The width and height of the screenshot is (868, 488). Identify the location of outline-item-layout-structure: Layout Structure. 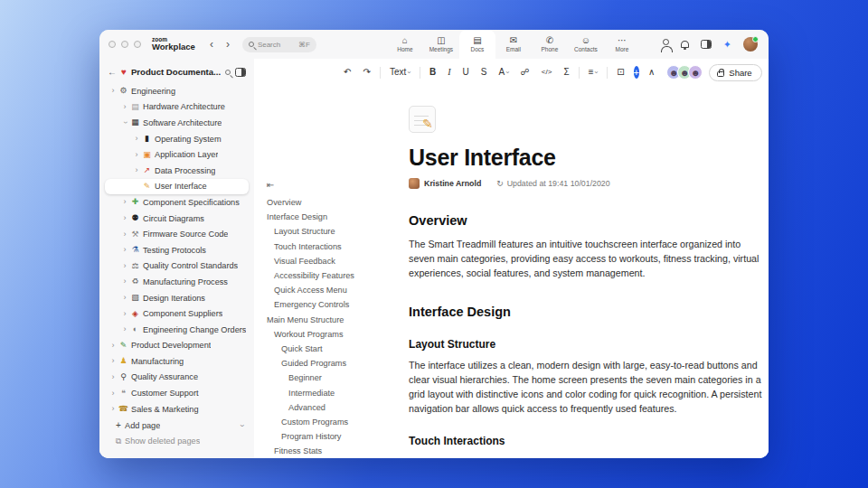
(335, 231).